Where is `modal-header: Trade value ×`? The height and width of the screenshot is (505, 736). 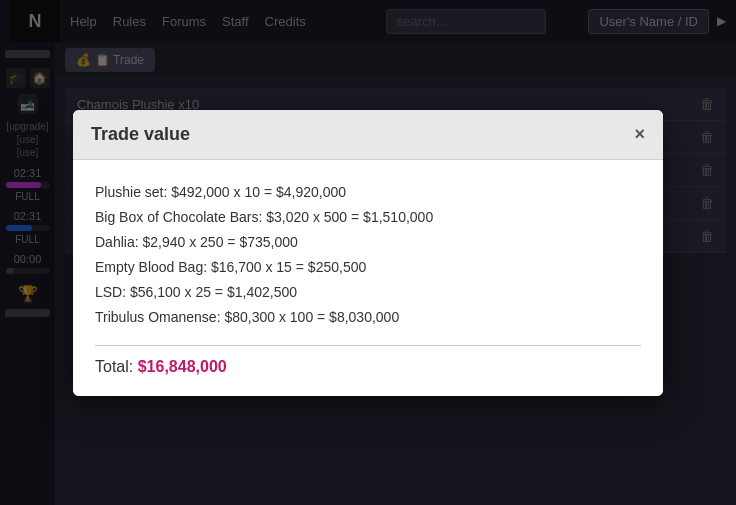 modal-header: Trade value × is located at coordinates (368, 134).